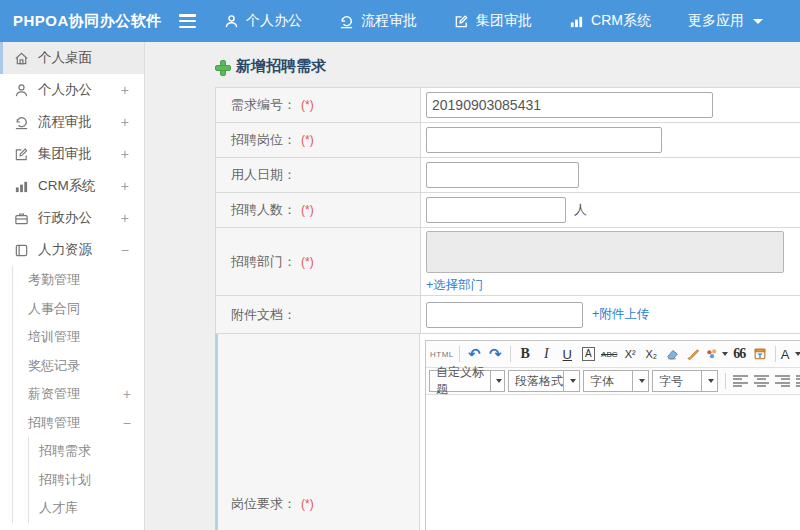 This screenshot has width=800, height=530. I want to click on sidebar-item-desktop: 个人桌面, so click(72, 58).